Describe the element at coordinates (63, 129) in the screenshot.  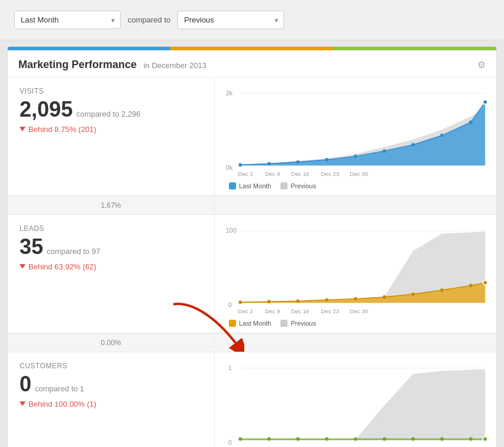
I see `visits-change-text: Behind 8.75% (201)` at that location.